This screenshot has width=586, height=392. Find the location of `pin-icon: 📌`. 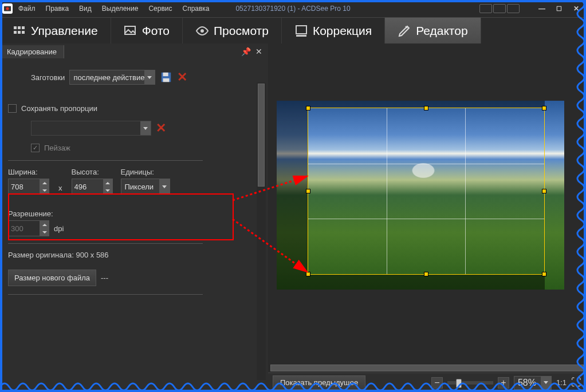

pin-icon: 📌 is located at coordinates (246, 52).